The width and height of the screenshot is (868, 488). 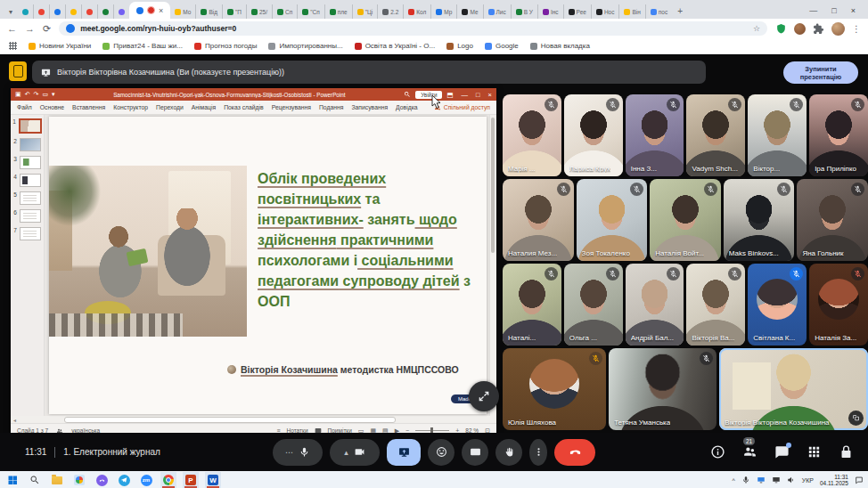 I want to click on present-screen-button, so click(x=404, y=452).